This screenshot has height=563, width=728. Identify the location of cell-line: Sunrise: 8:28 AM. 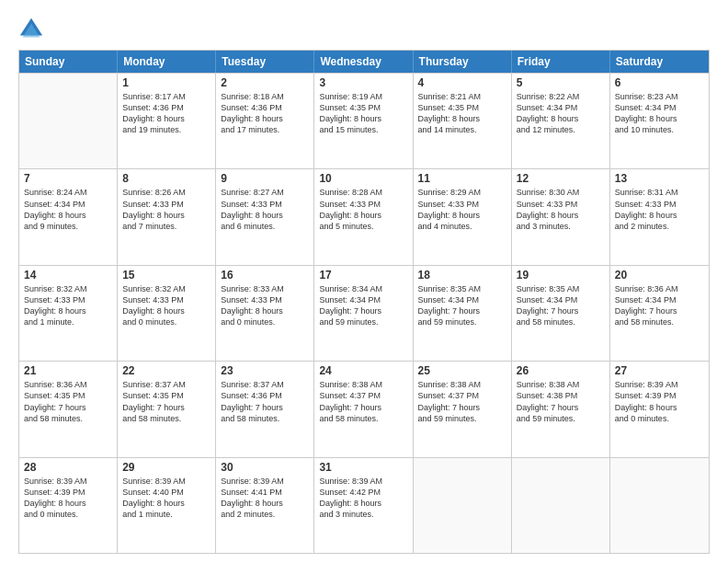
(363, 192).